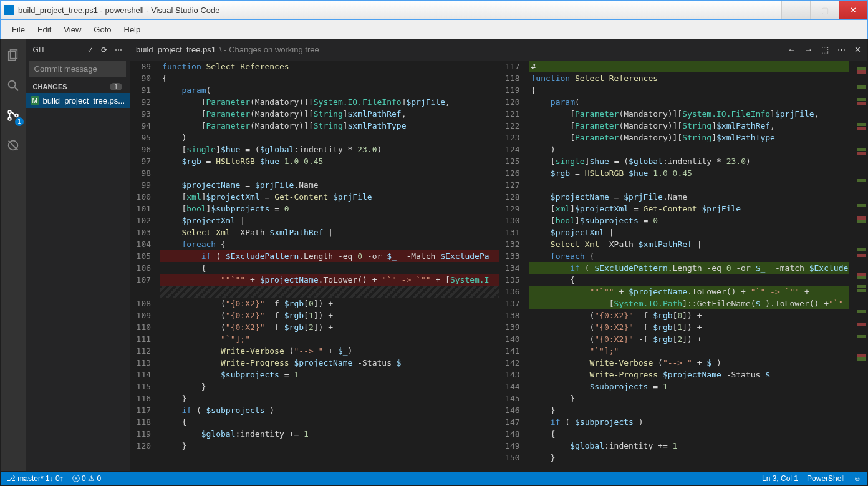 The width and height of the screenshot is (868, 486). I want to click on window-title: build_project_tree.ps1 - powershell - Vi…, so click(400, 10).